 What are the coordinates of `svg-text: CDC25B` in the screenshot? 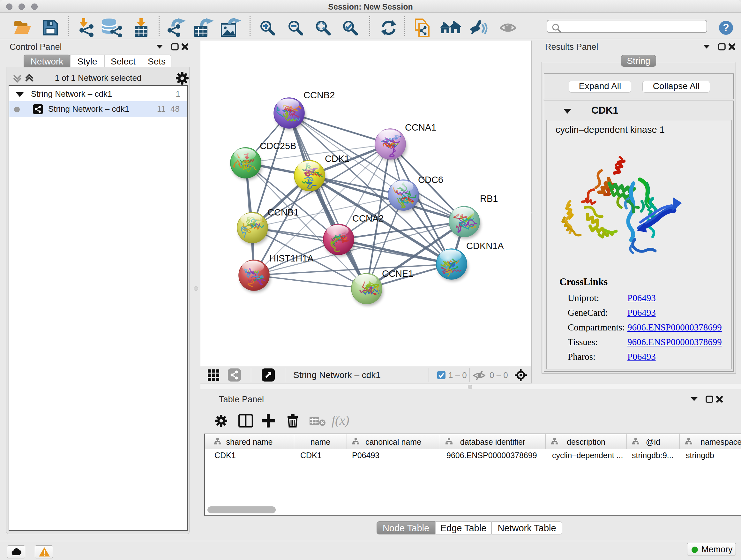 It's located at (278, 146).